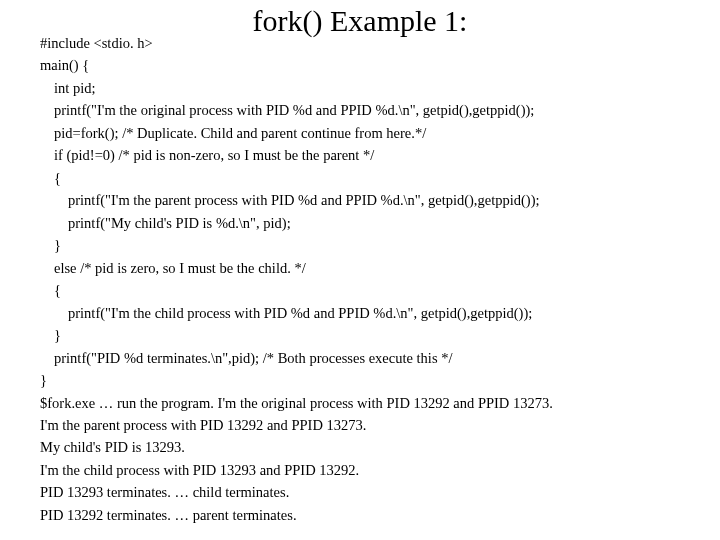 The width and height of the screenshot is (720, 540). What do you see at coordinates (360, 313) in the screenshot?
I see `code-line: printf("I'm the child process with PID %…` at bounding box center [360, 313].